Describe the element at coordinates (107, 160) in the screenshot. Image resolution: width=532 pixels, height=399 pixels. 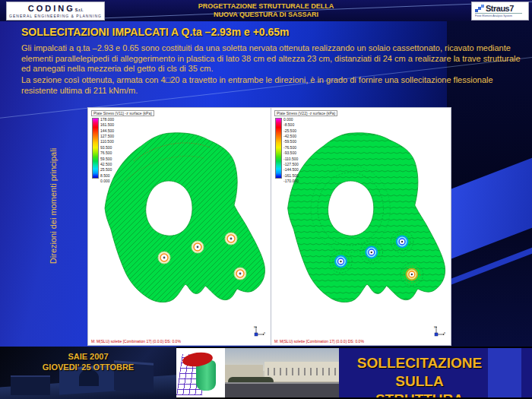
I see `legend-value: 59.500` at that location.